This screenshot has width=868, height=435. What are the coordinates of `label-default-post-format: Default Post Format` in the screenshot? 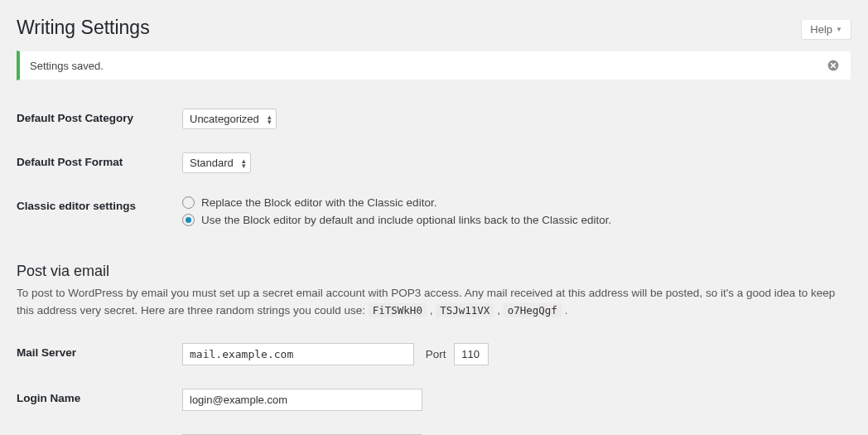 It's located at (99, 162).